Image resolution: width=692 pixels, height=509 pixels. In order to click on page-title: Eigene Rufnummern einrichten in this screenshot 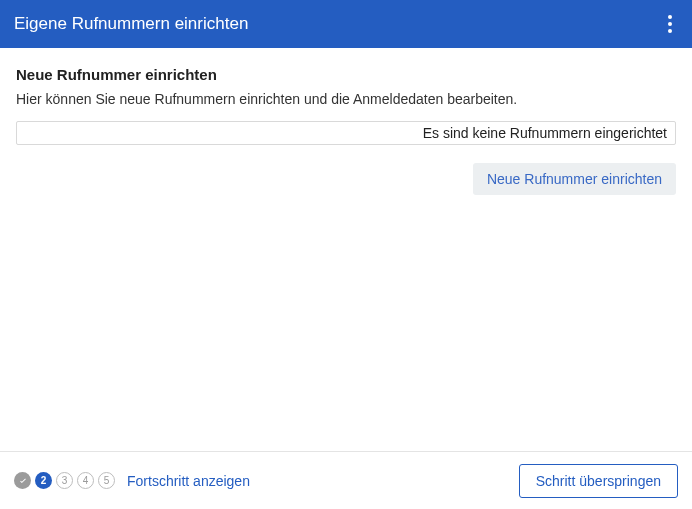, I will do `click(131, 24)`.